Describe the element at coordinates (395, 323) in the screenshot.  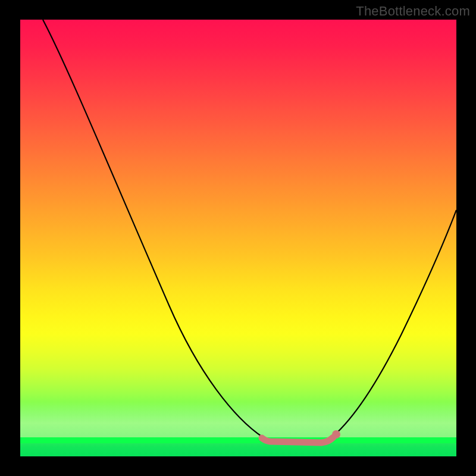
I see `curve-right` at that location.